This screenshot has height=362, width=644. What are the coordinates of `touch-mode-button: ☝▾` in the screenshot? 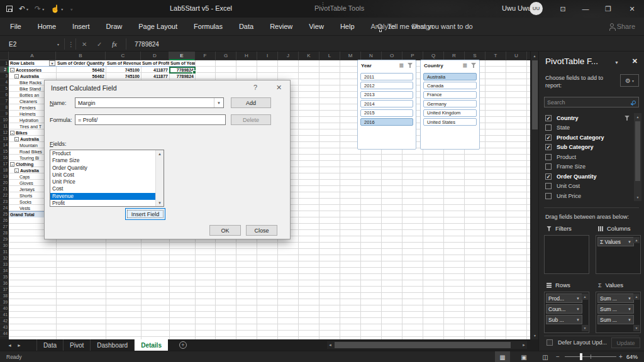 It's located at (57, 9).